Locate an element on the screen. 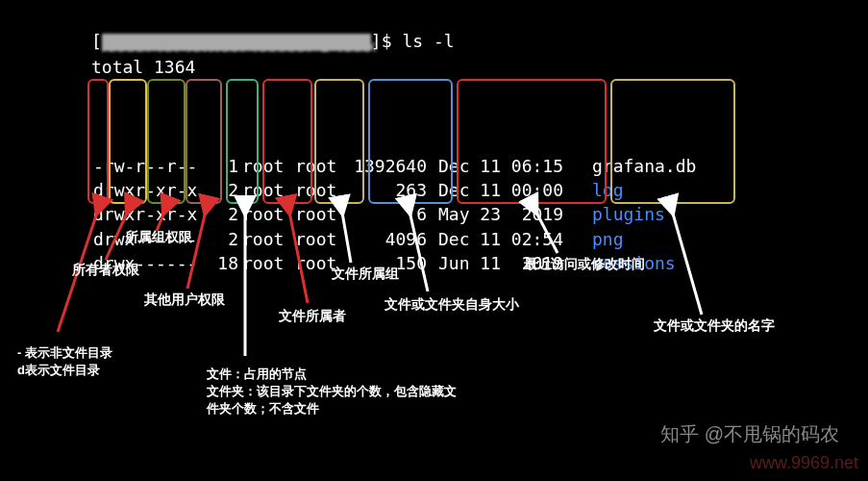  label-other-perm: 其他用户权限 is located at coordinates (185, 300).